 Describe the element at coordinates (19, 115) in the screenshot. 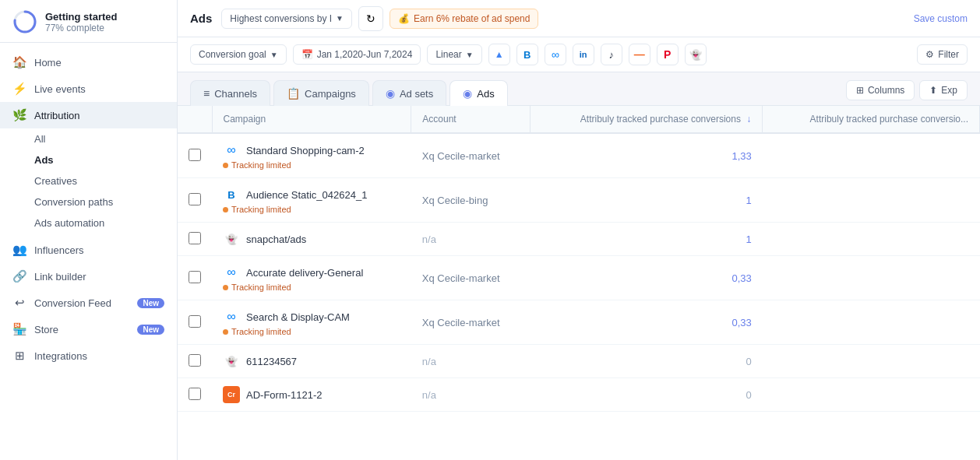

I see `attribution-icon: 🌿` at that location.